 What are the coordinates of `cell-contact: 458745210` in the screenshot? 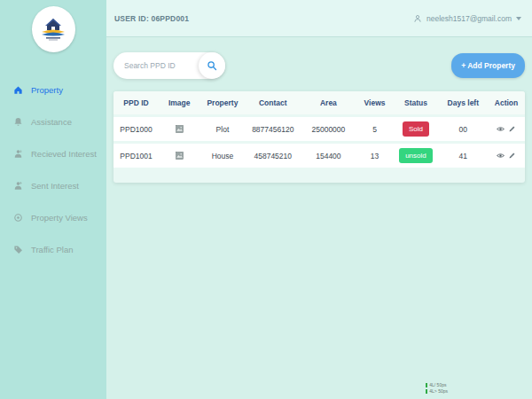 It's located at (273, 156).